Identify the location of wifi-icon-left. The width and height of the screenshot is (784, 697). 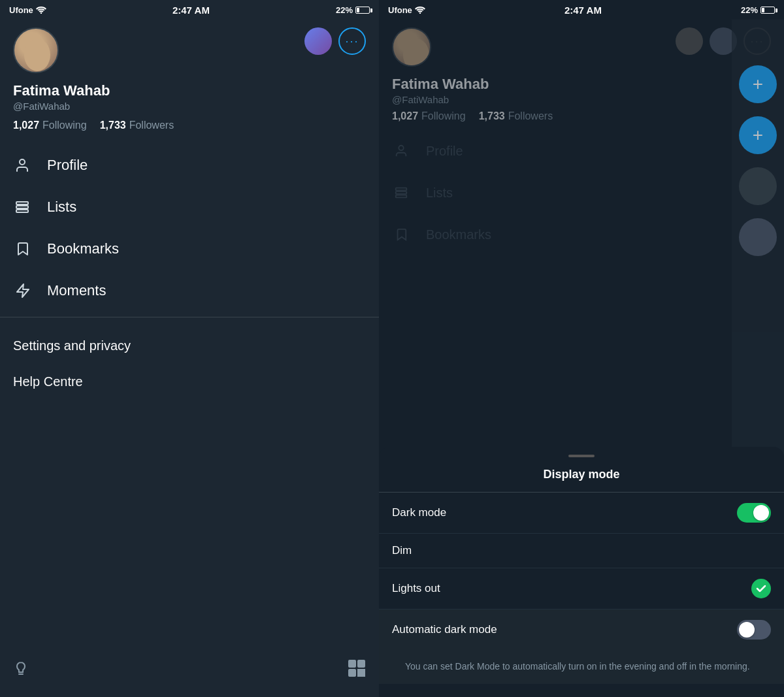
(41, 10).